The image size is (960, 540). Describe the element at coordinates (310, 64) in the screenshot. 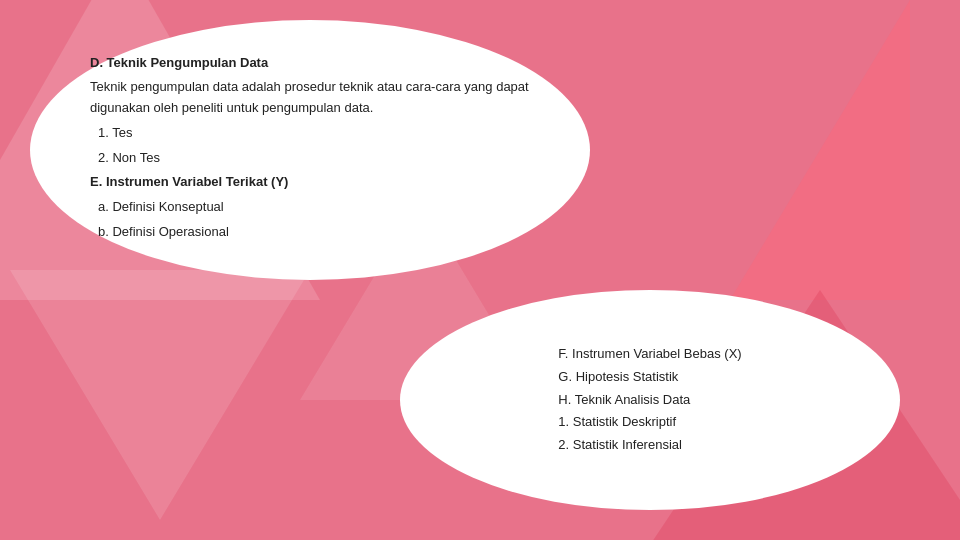

I see `section-d-title: D. Teknik Pengumpulan Data` at that location.